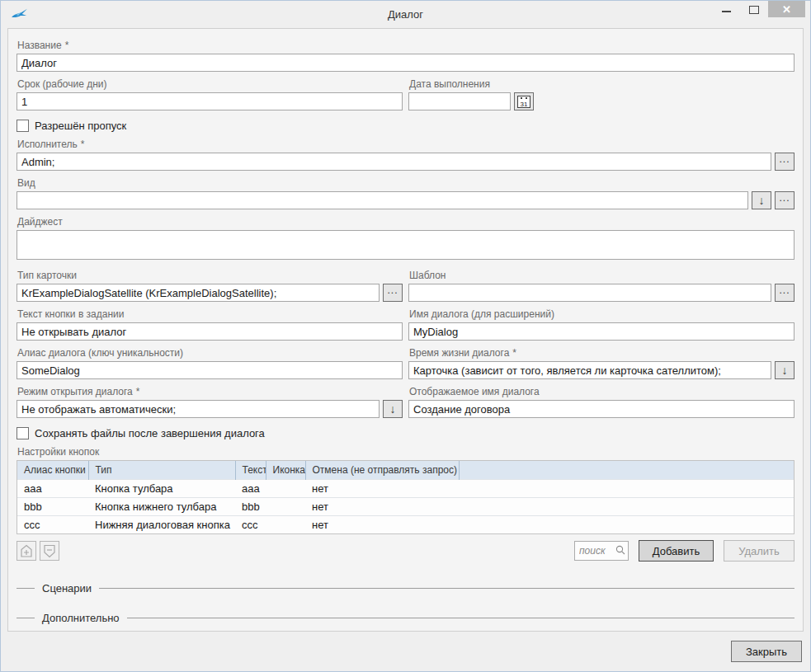  I want to click on table-row: aaa Кнопка тулбара aaa нет, so click(406, 489).